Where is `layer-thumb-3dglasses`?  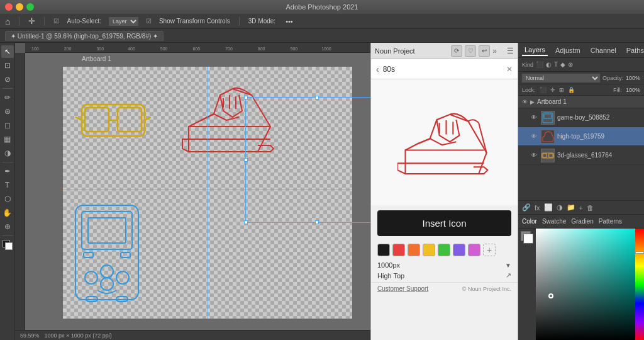 layer-thumb-3dglasses is located at coordinates (548, 156).